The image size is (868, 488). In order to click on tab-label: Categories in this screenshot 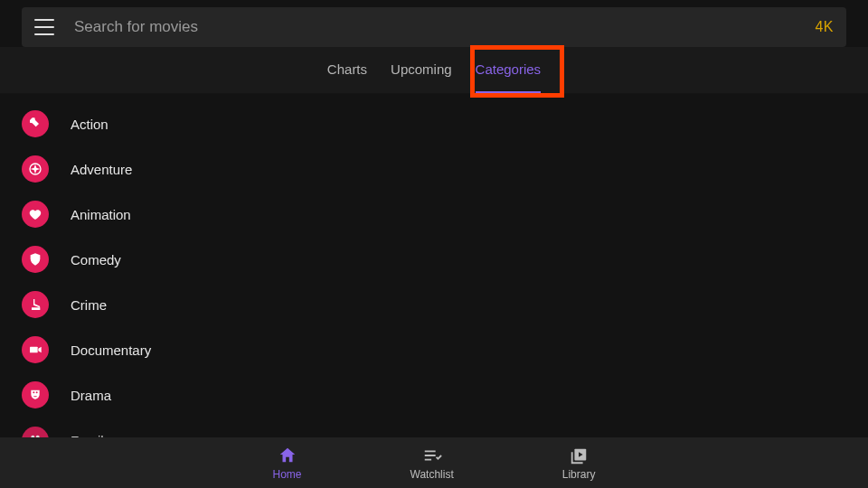, I will do `click(508, 70)`.